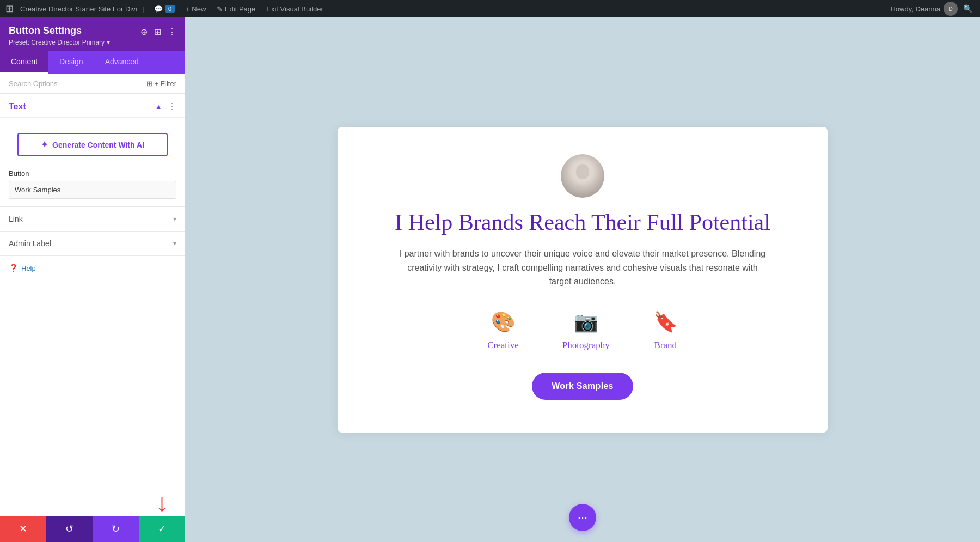 The image size is (980, 542). I want to click on search-options-placeholder: Search Options, so click(33, 84).